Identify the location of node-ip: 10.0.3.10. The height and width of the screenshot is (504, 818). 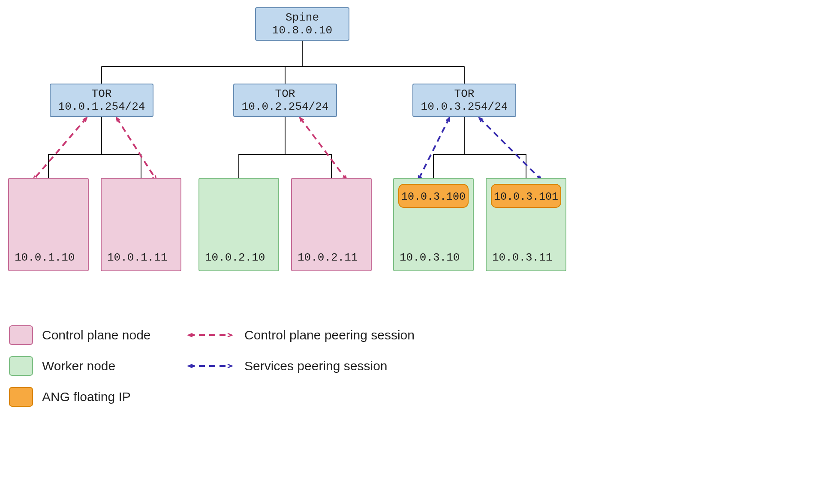
(430, 258).